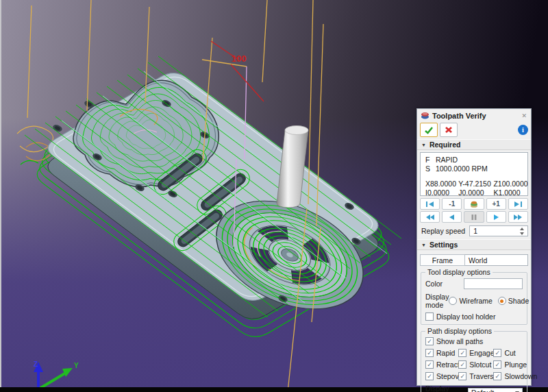 The width and height of the screenshot is (548, 392). Describe the element at coordinates (474, 217) in the screenshot. I see `pause-button` at that location.